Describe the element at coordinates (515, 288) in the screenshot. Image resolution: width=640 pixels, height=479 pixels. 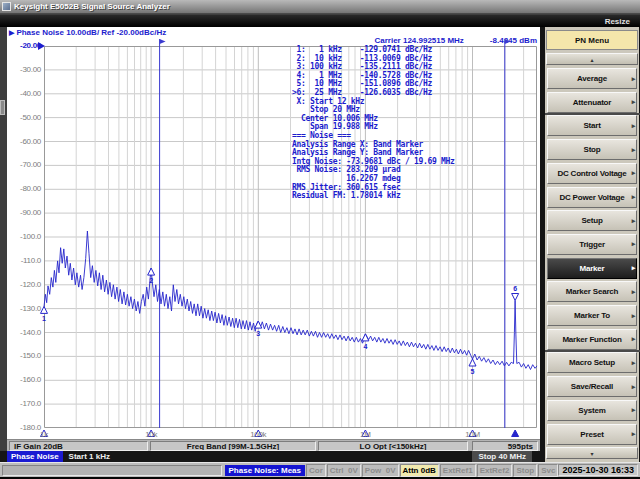
I see `marker-6-number: 6` at that location.